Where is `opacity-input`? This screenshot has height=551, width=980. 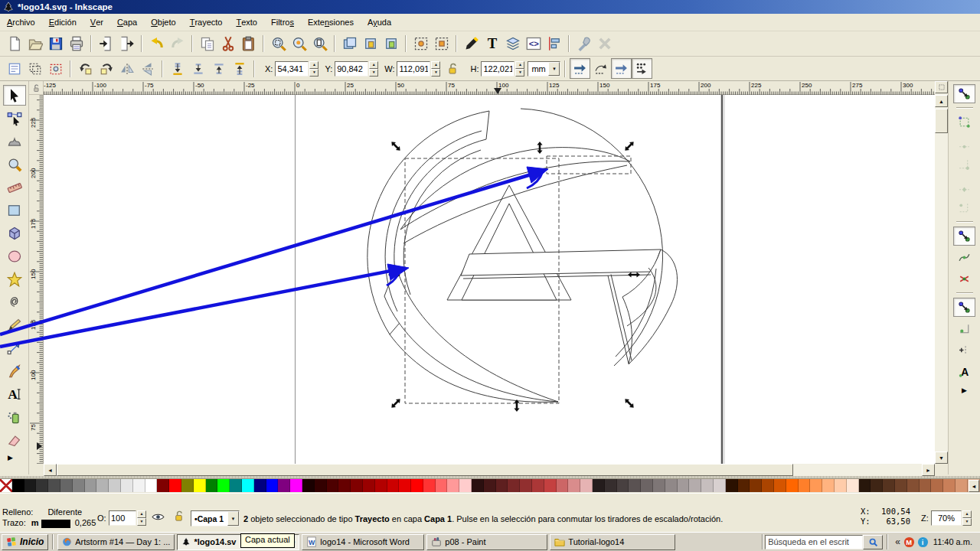
opacity-input is located at coordinates (122, 518).